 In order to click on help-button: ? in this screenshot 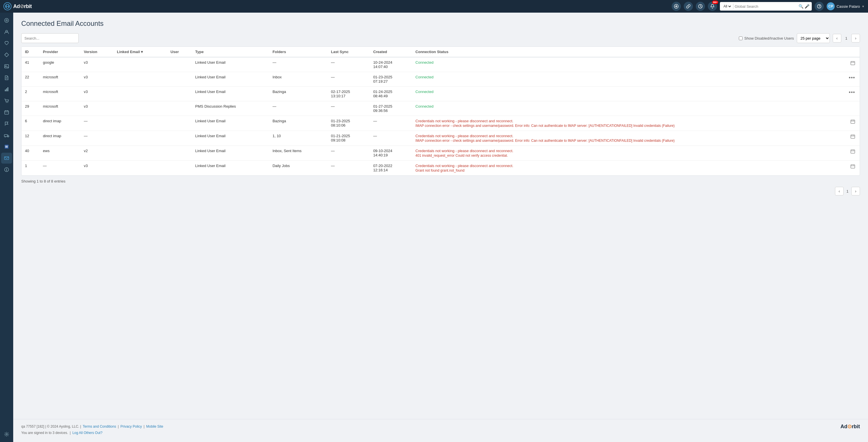, I will do `click(819, 6)`.